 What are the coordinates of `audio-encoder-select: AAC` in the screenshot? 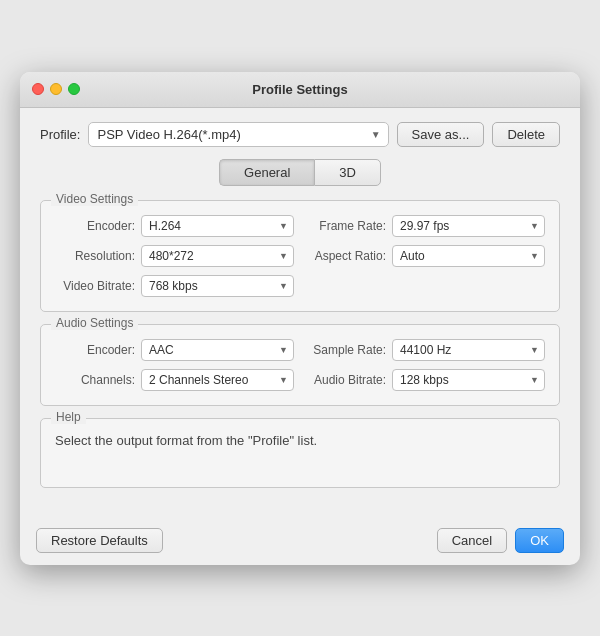 It's located at (218, 350).